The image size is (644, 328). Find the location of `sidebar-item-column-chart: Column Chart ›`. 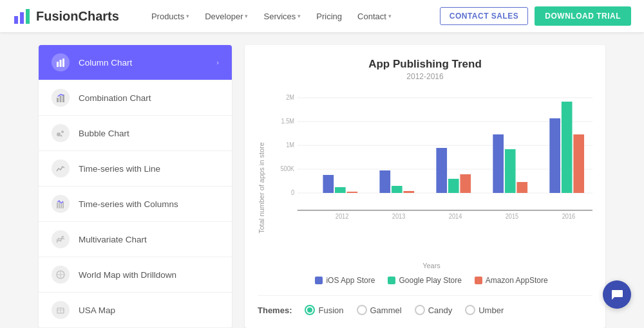

sidebar-item-column-chart: Column Chart › is located at coordinates (135, 63).